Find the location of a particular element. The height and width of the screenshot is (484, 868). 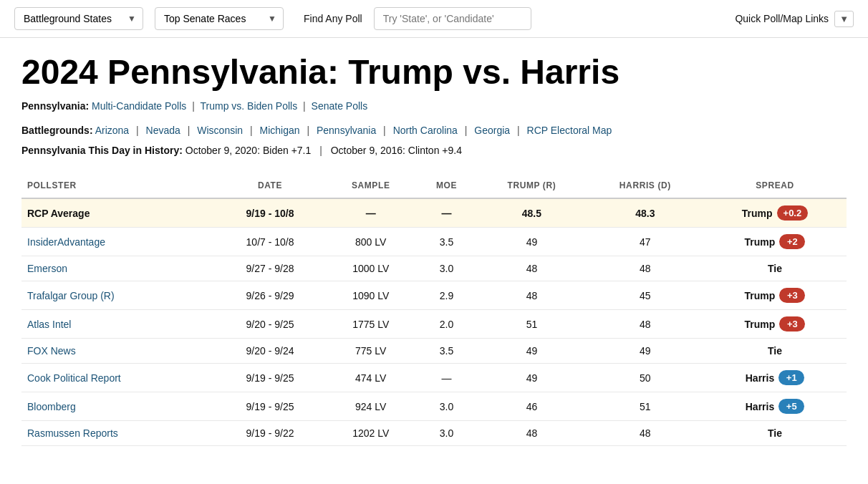

table-row: InsiderAdvantage 10/7 - 10/8 800 LV 3.5 … is located at coordinates (434, 242).